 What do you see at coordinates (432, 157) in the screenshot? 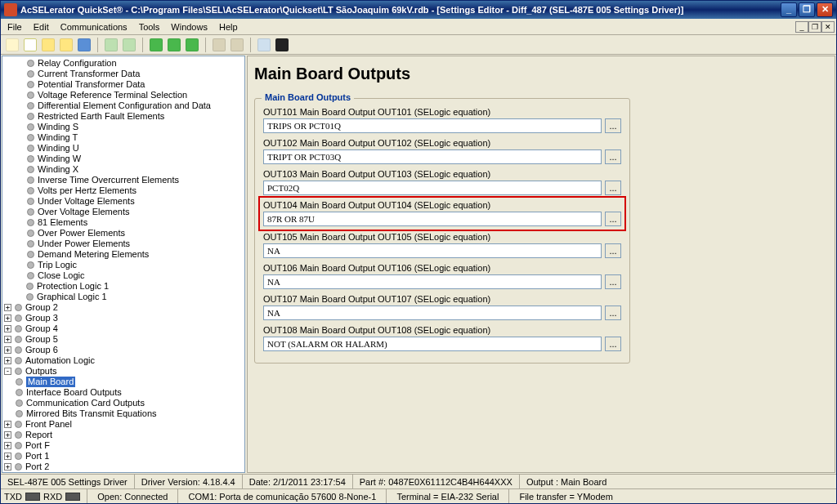
I see `out102-input` at bounding box center [432, 157].